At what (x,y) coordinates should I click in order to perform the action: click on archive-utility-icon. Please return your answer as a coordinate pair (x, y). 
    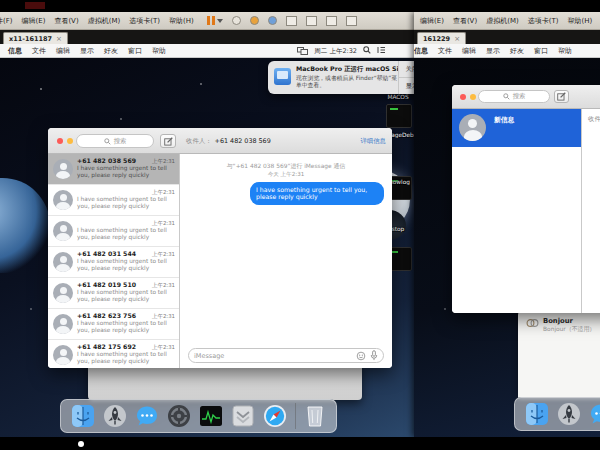
    Looking at the image, I should click on (243, 416).